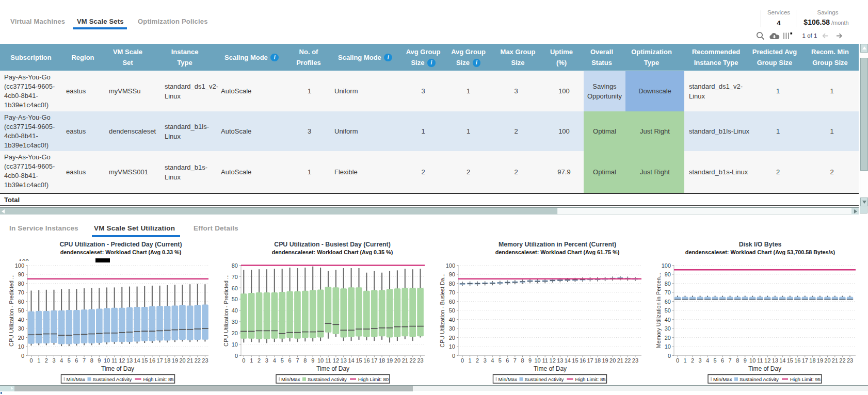 This screenshot has height=395, width=868. Describe the element at coordinates (557, 244) in the screenshot. I see `svg-text:Memory Utilization in Percent: Memory Utilization in Percent (Current)` at that location.